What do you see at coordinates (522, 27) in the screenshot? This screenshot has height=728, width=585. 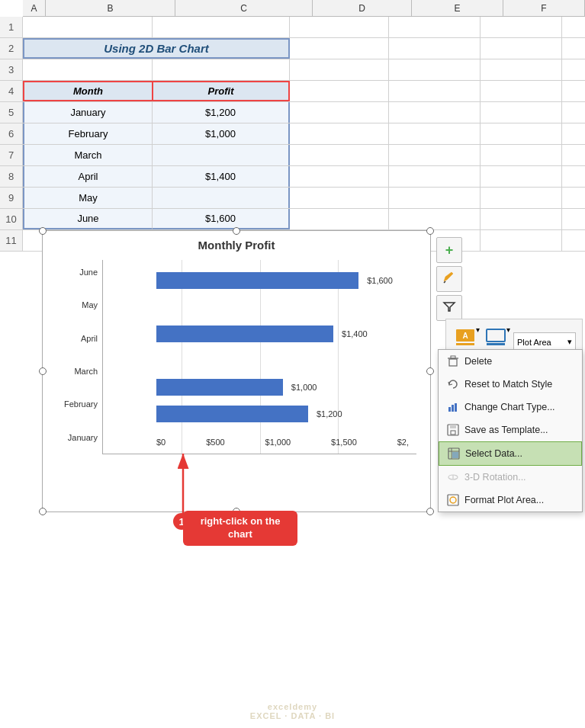 I see `cell-f1` at bounding box center [522, 27].